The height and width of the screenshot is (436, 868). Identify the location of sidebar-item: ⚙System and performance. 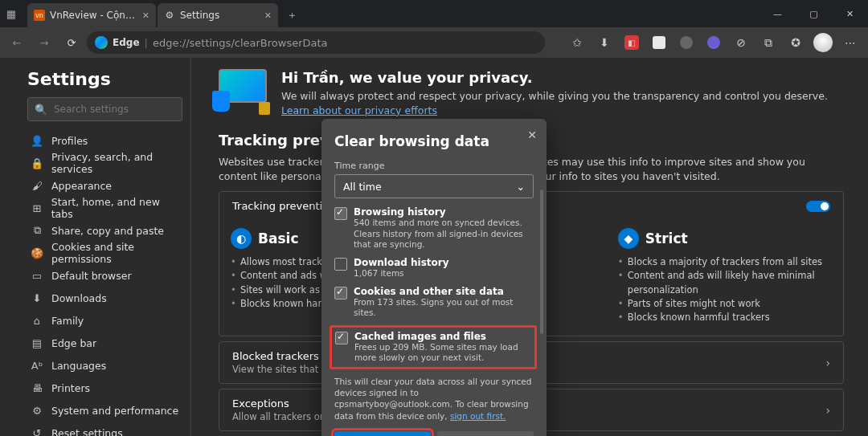
(104, 410).